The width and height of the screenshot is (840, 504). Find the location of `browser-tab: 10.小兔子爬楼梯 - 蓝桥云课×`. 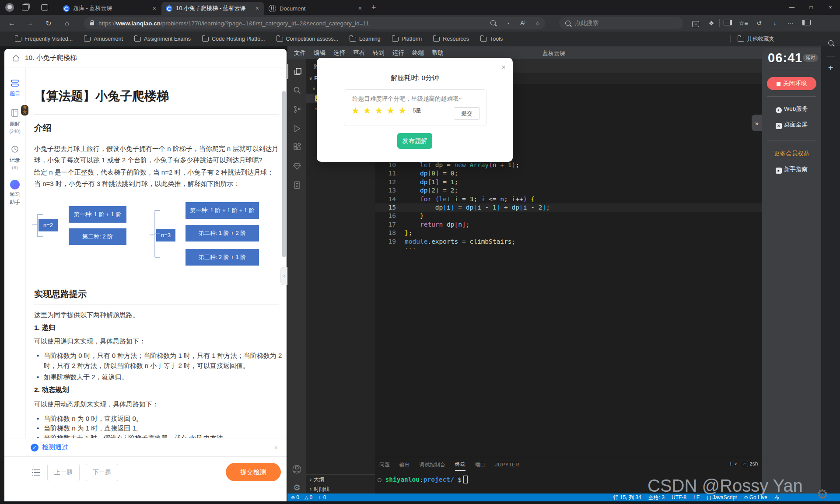

browser-tab: 10.小兔子爬楼梯 - 蓝桥云课× is located at coordinates (213, 8).